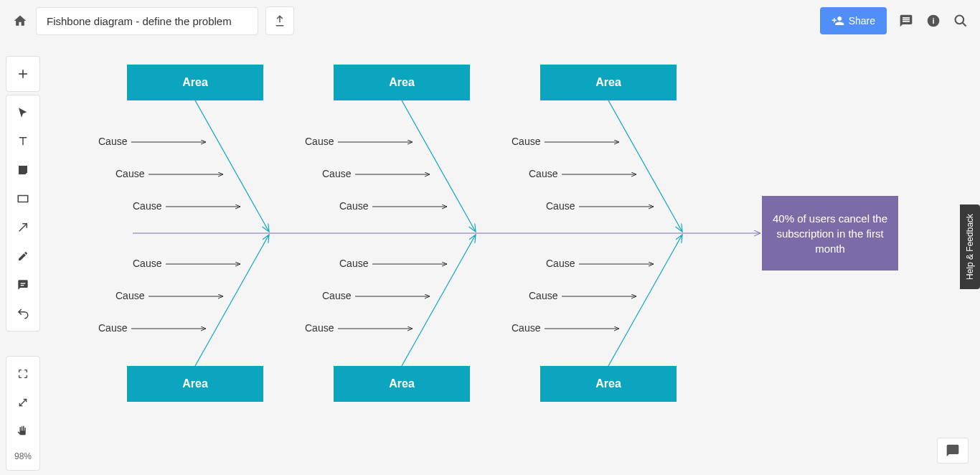  I want to click on area-box-3-top: Area, so click(608, 83).